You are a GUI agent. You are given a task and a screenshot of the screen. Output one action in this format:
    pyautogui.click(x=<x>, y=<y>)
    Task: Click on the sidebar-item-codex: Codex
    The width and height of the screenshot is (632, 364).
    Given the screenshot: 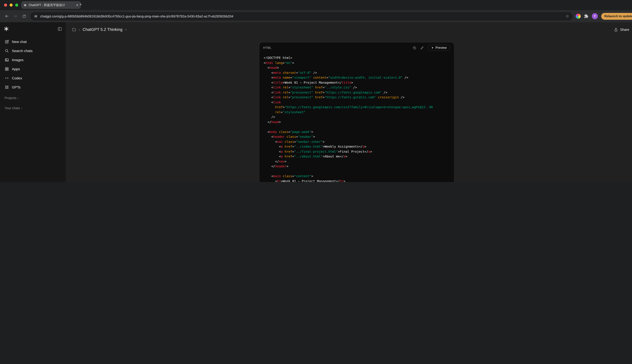 What is the action you would take?
    pyautogui.click(x=33, y=78)
    